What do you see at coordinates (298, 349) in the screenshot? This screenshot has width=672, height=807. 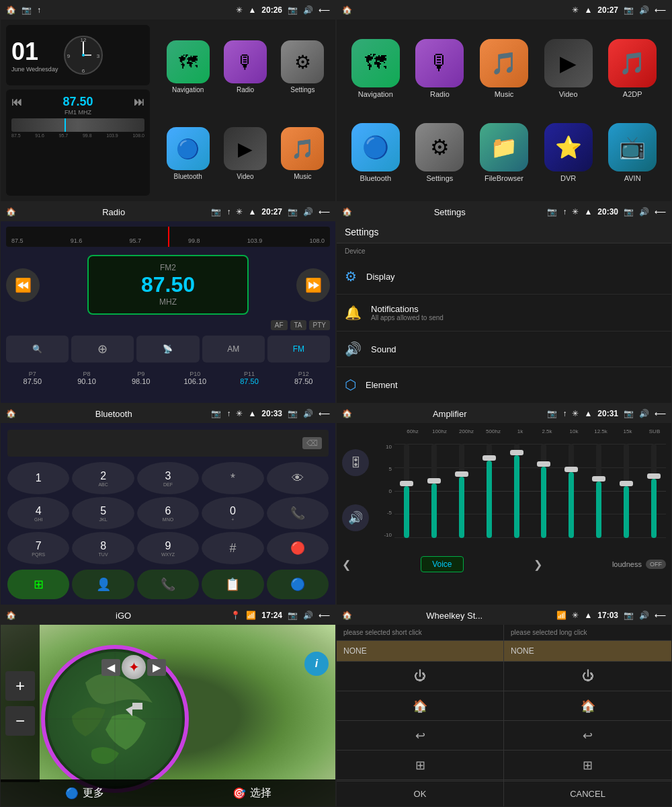 I see `radio-fm-btn: FM` at bounding box center [298, 349].